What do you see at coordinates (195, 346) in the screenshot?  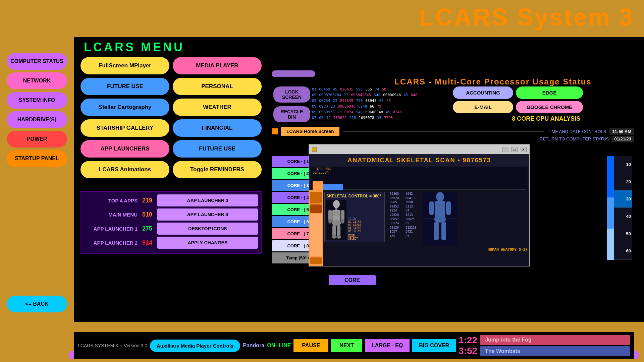 I see `media-controls-btn: Auxilliary Media Player Controls` at bounding box center [195, 346].